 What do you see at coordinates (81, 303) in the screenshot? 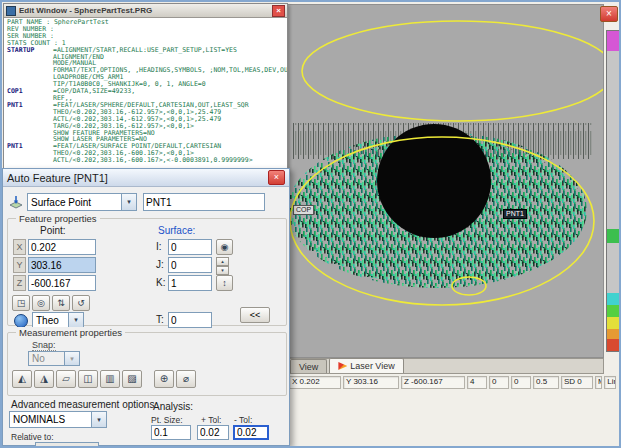
I see `regenerate-button: ↺` at bounding box center [81, 303].